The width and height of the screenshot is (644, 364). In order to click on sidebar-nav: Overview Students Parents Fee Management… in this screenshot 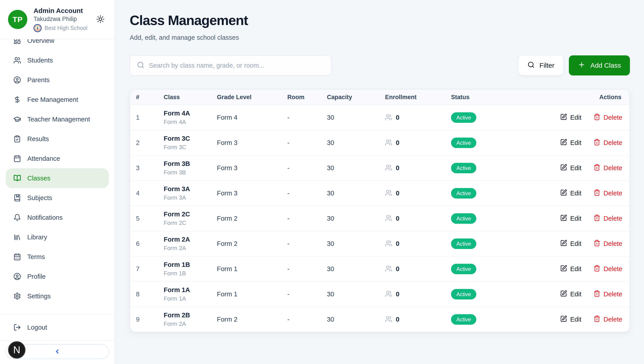, I will do `click(57, 175)`.